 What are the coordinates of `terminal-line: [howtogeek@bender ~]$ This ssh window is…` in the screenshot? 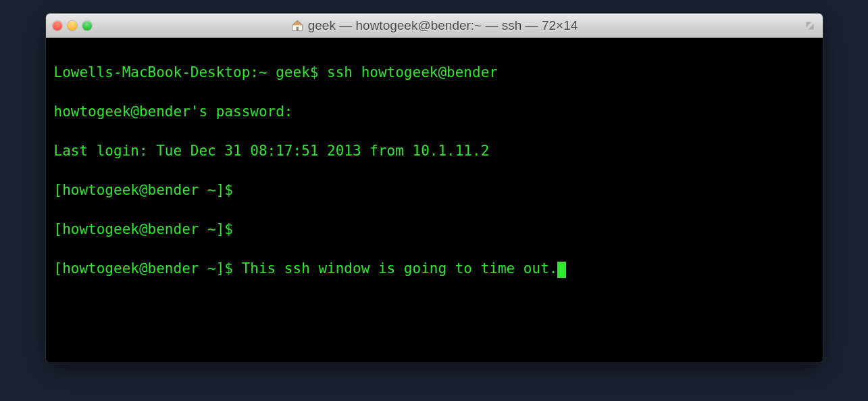 It's located at (434, 269).